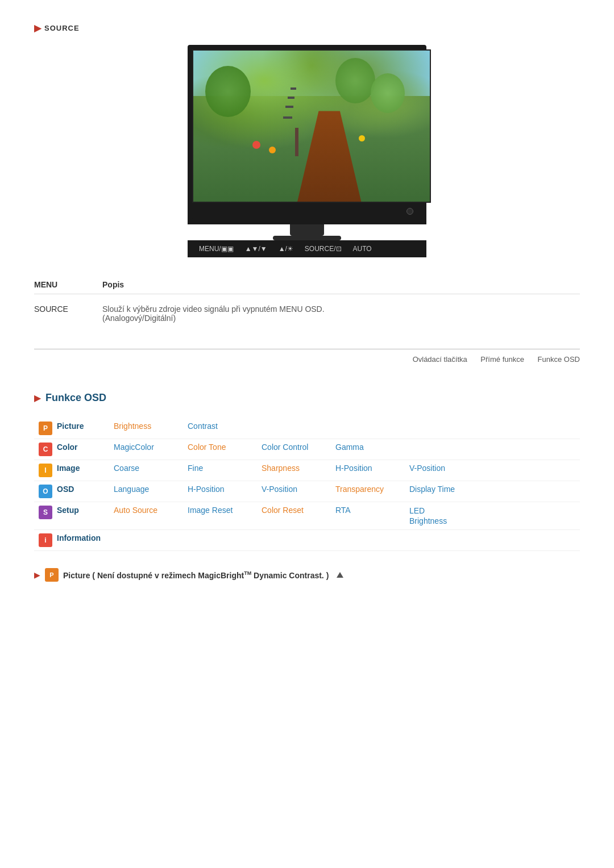 Image resolution: width=614 pixels, height=868 pixels. What do you see at coordinates (142, 426) in the screenshot?
I see `osd-item-brightness: Brightness` at bounding box center [142, 426].